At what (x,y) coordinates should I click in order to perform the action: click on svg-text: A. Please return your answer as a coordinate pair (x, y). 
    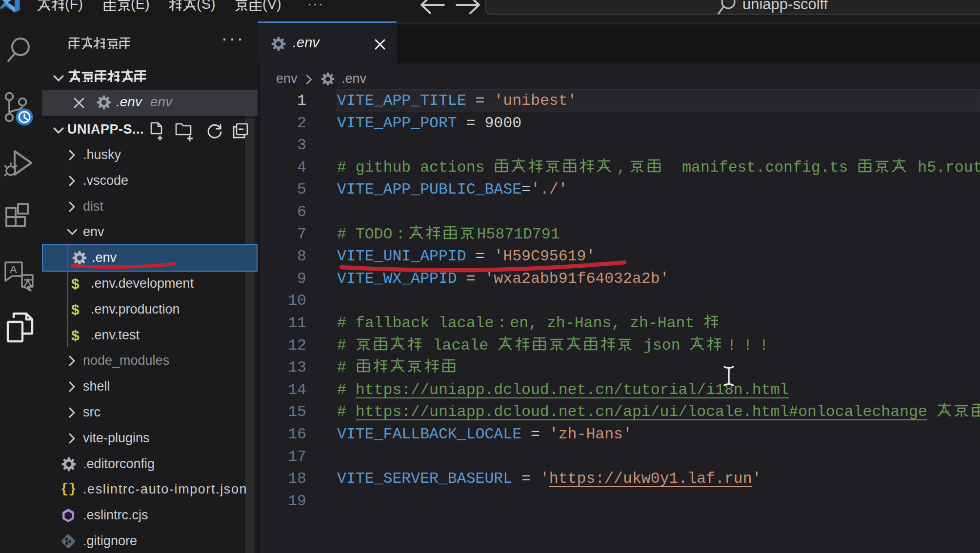
    Looking at the image, I should click on (14, 269).